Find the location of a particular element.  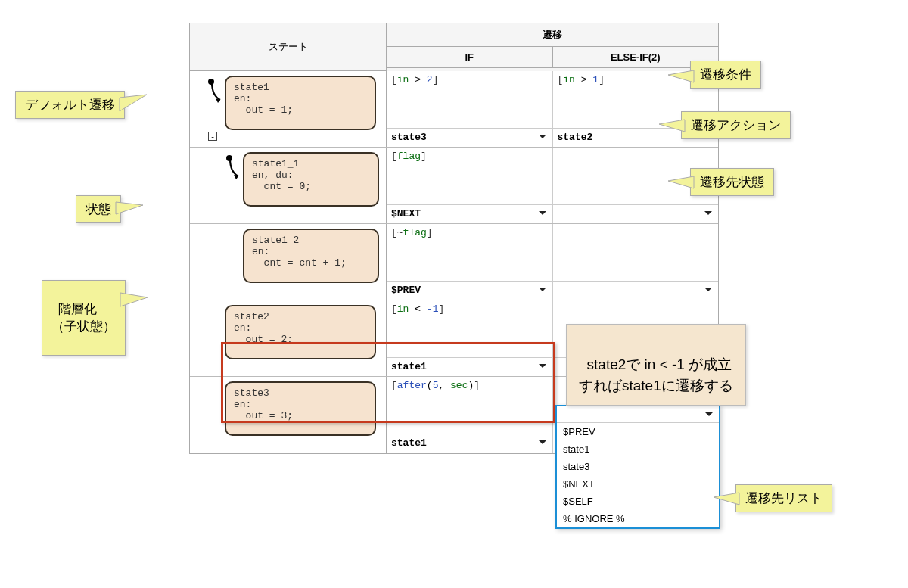

callout-condition: 遷移条件 is located at coordinates (726, 74).